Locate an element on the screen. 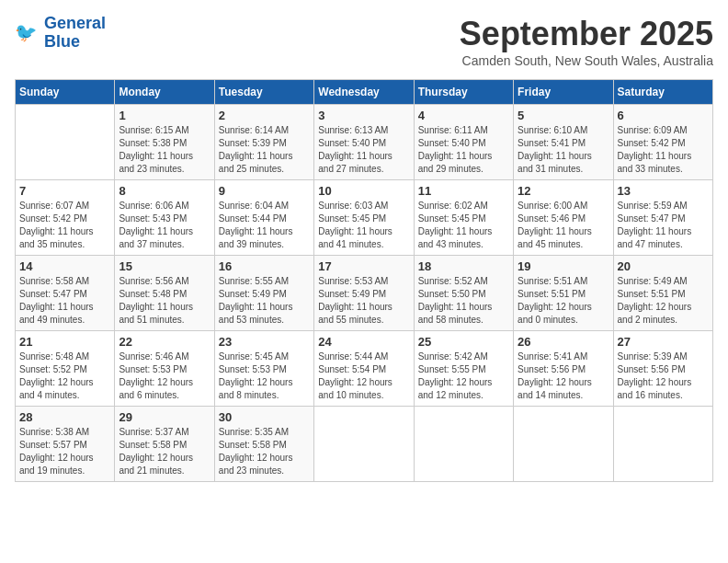  day-sun-info: Sunrise: 5:35 AM Sunset: 5:58 PM Dayligh… is located at coordinates (265, 452).